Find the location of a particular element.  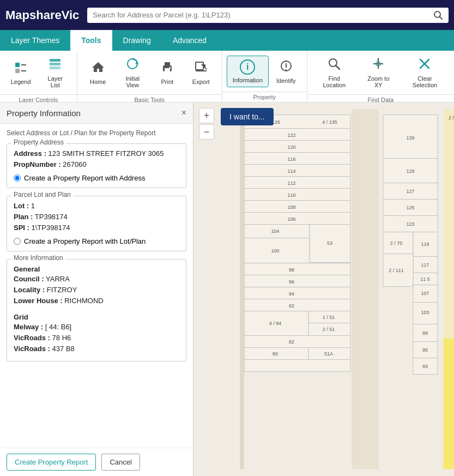

address-radio-label: Create a Property Report with Address is located at coordinates (85, 178).